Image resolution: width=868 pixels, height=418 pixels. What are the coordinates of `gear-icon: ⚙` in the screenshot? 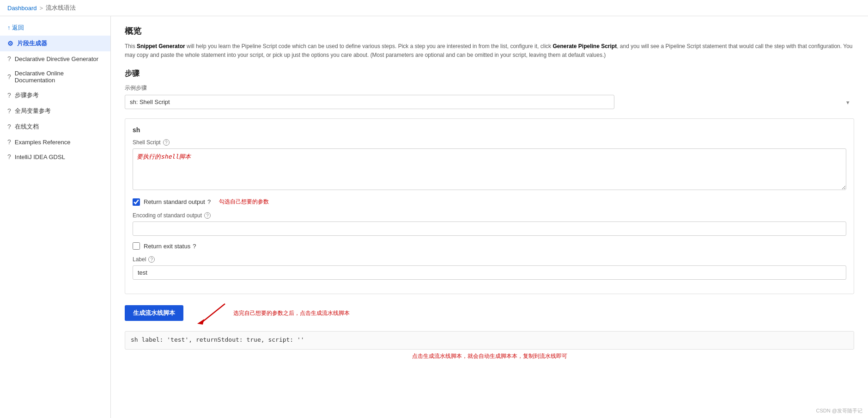 It's located at (10, 43).